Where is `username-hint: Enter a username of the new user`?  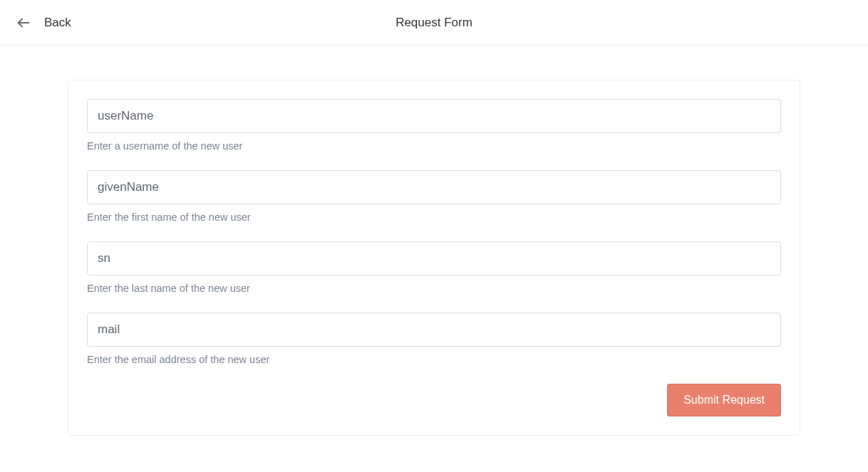 username-hint: Enter a username of the new user is located at coordinates (434, 146).